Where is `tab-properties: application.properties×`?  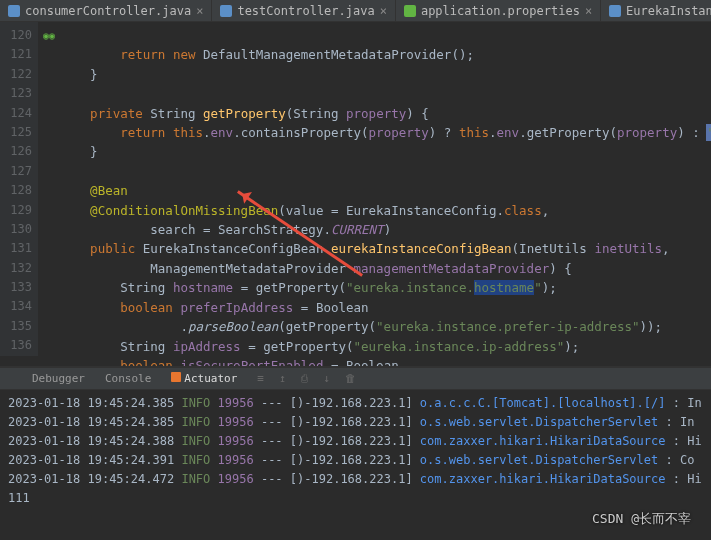 tab-properties: application.properties× is located at coordinates (498, 10).